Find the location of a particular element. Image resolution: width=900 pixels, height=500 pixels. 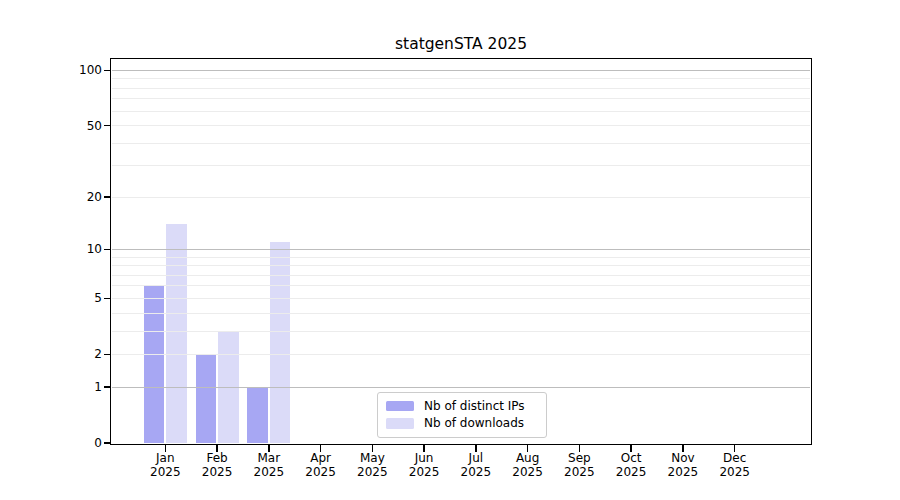

legend-item-distinct-ips: Nb of distinct IPs is located at coordinates (462, 406).